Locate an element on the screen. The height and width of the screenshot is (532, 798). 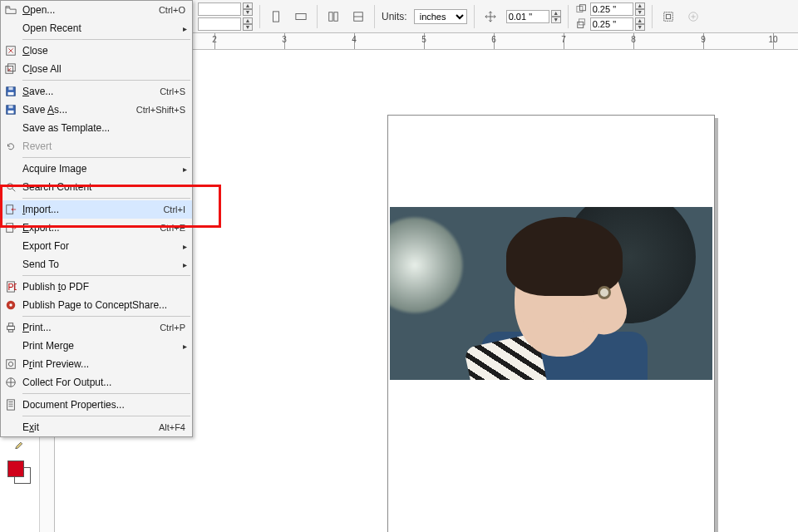
ruler-tick-label: 6 is located at coordinates (494, 40).